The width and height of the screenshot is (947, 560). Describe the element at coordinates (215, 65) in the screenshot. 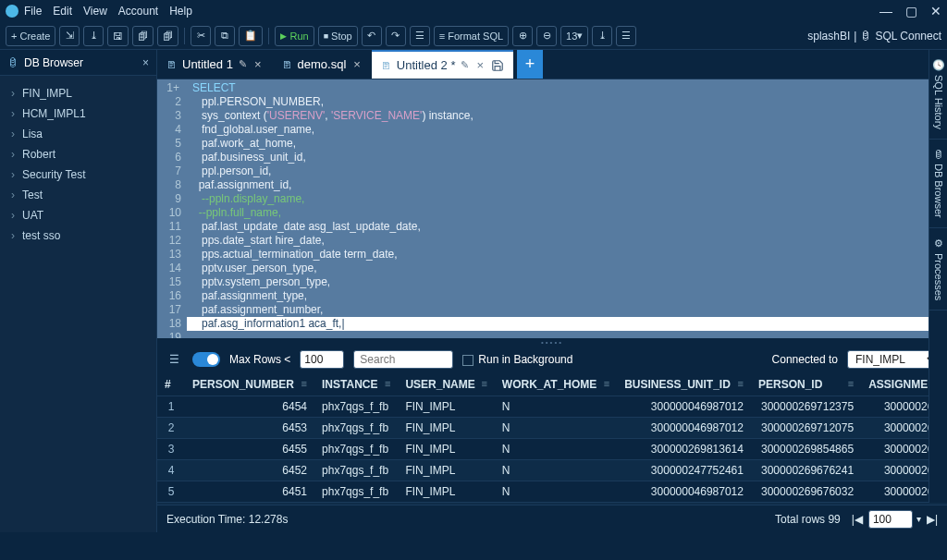

I see `tab-untitled-1: 🖹 Untitled 1 ✎ ×` at that location.